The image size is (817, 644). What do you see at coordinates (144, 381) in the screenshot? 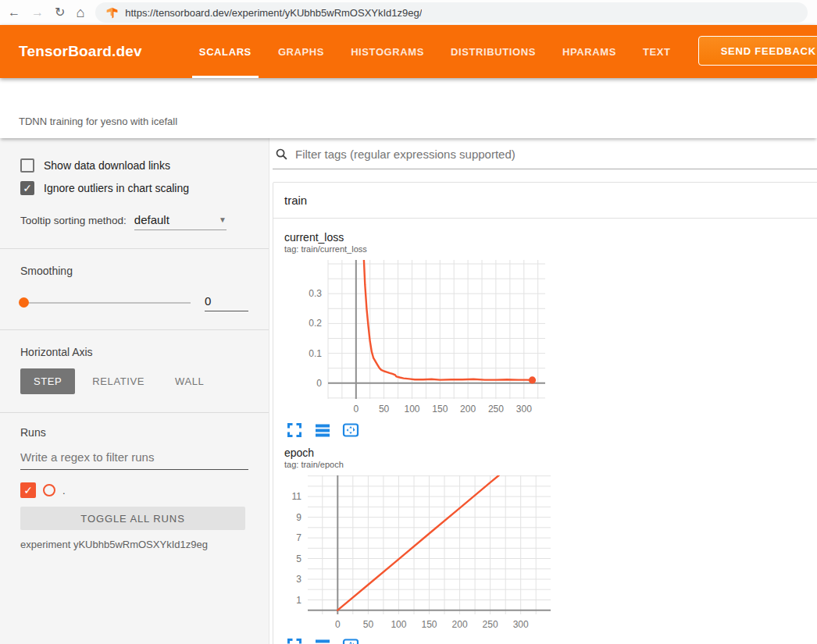
I see `horizontal-axis-buttons: STEPRELATIVEWALL` at bounding box center [144, 381].